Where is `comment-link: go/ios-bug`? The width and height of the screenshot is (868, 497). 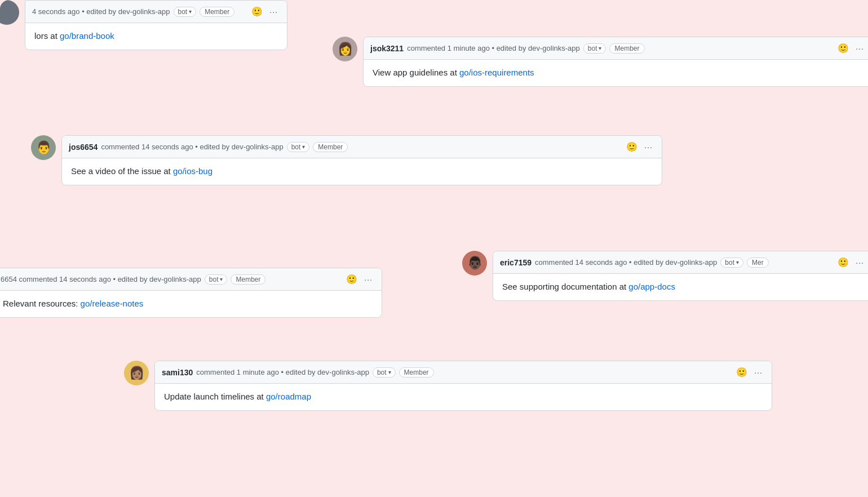
comment-link: go/ios-bug is located at coordinates (193, 171).